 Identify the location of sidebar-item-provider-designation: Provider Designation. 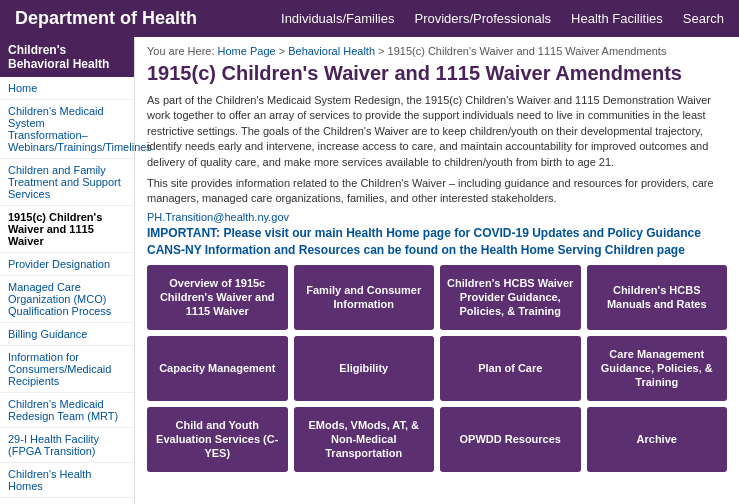
(67, 264).